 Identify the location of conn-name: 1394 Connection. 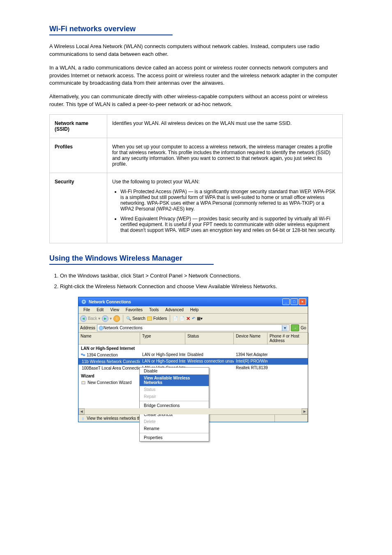
(102, 355).